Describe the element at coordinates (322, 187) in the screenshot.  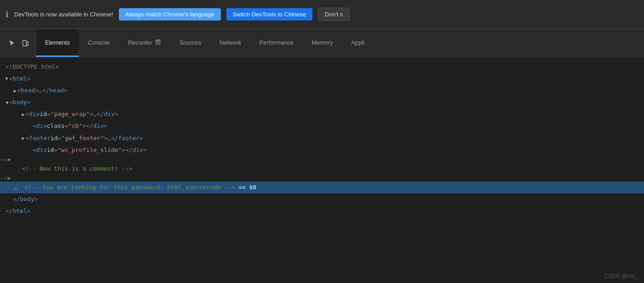
I see `selected-comment-row: … <!-- You are looking for this password…` at that location.